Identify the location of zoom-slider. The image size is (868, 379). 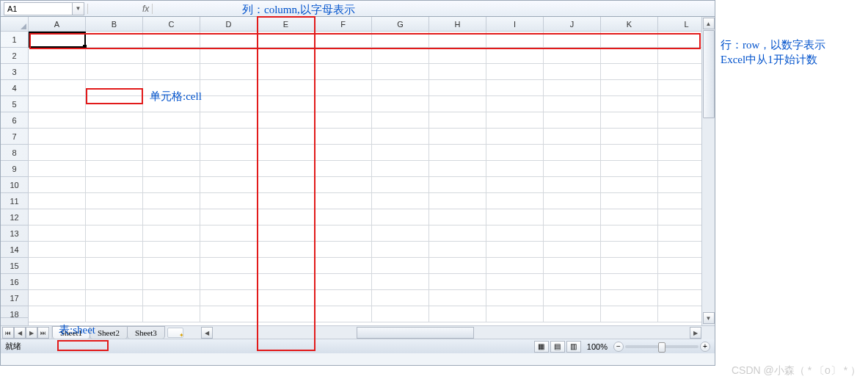
(662, 347).